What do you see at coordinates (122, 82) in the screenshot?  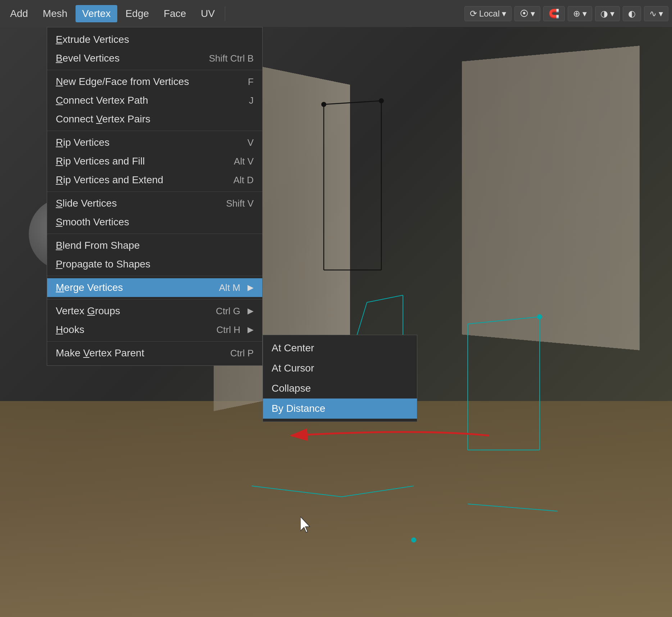 I see `menu-item-label: New Edge/Face from Vertices` at bounding box center [122, 82].